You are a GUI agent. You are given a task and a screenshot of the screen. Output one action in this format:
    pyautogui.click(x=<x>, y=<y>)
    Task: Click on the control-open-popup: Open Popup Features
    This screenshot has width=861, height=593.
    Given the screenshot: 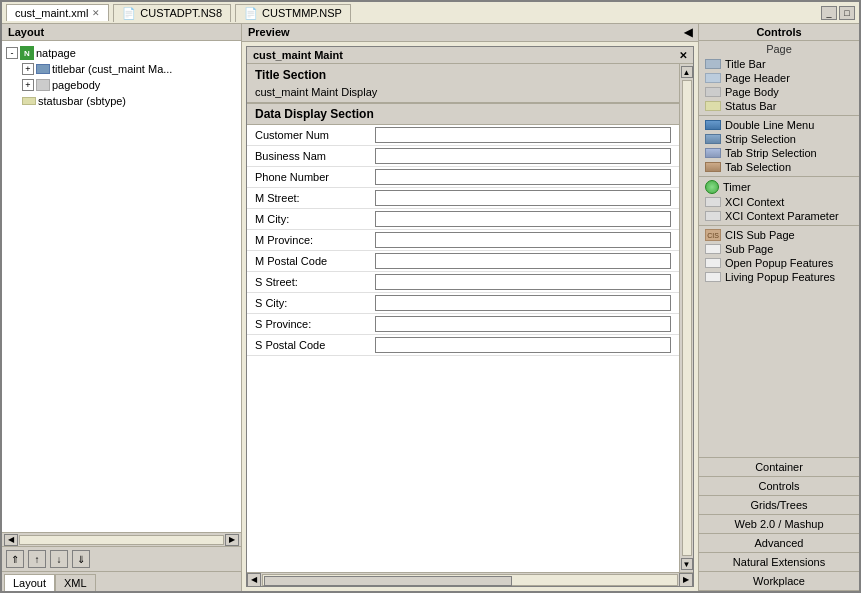 What is the action you would take?
    pyautogui.click(x=779, y=263)
    